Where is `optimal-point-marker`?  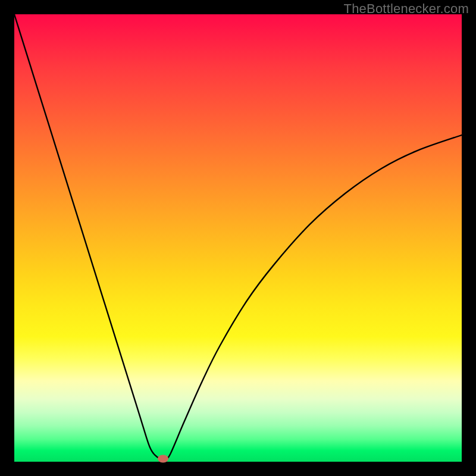 optimal-point-marker is located at coordinates (163, 459).